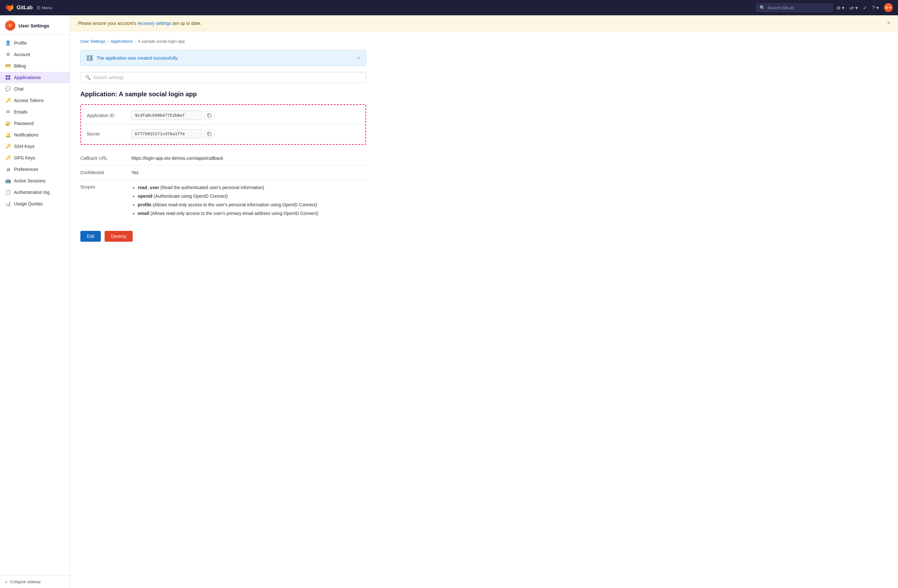 The width and height of the screenshot is (898, 588). I want to click on usage-quotas-icon: 📊, so click(8, 204).